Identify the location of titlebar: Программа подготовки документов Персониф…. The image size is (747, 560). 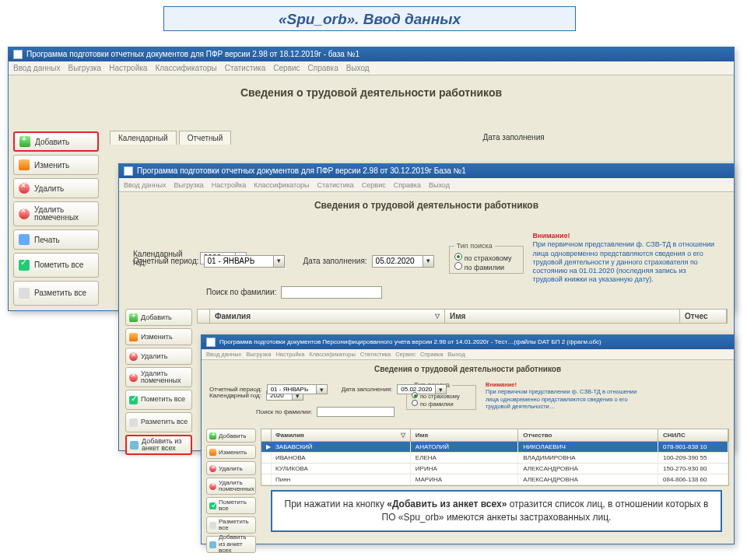
(468, 342).